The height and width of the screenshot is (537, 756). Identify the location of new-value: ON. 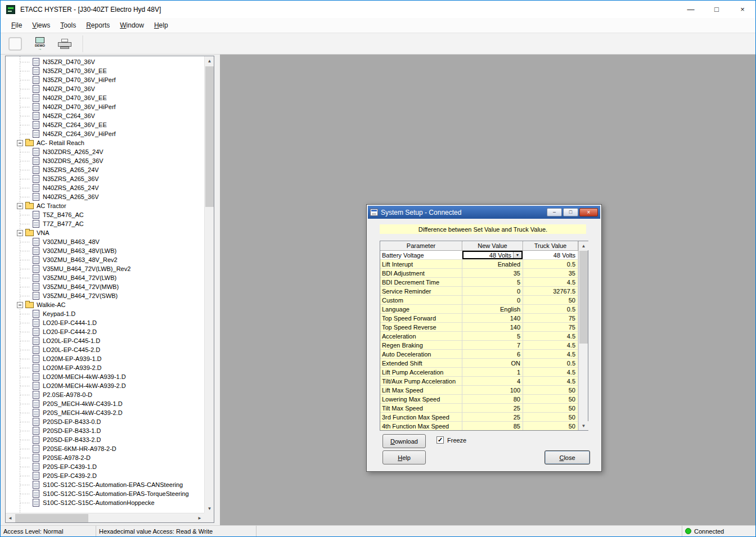
(493, 363).